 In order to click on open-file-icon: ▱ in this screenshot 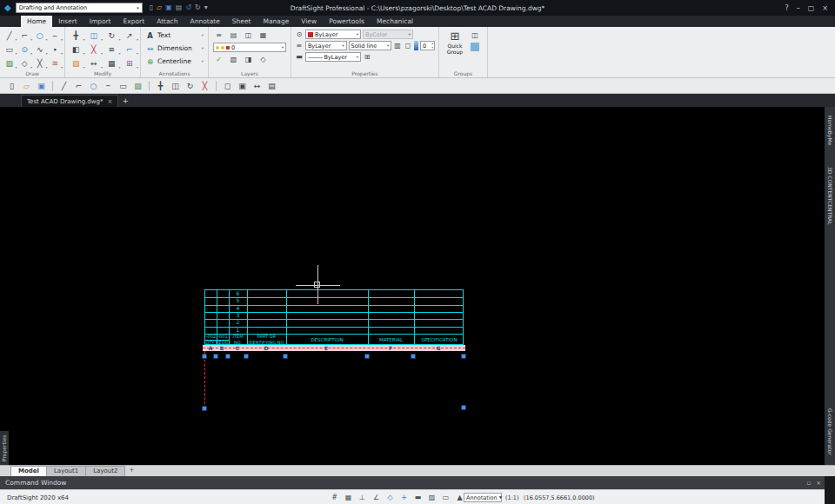, I will do `click(159, 8)`.